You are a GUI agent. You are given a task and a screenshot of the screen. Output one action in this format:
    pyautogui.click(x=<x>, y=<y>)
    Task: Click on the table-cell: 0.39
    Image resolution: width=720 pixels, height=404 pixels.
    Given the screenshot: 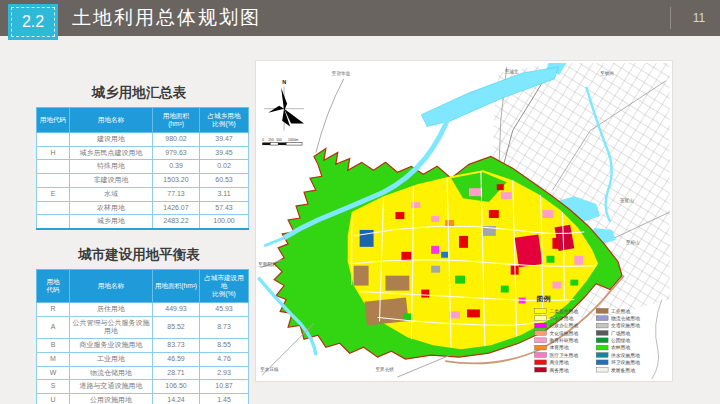 What is the action you would take?
    pyautogui.click(x=176, y=167)
    